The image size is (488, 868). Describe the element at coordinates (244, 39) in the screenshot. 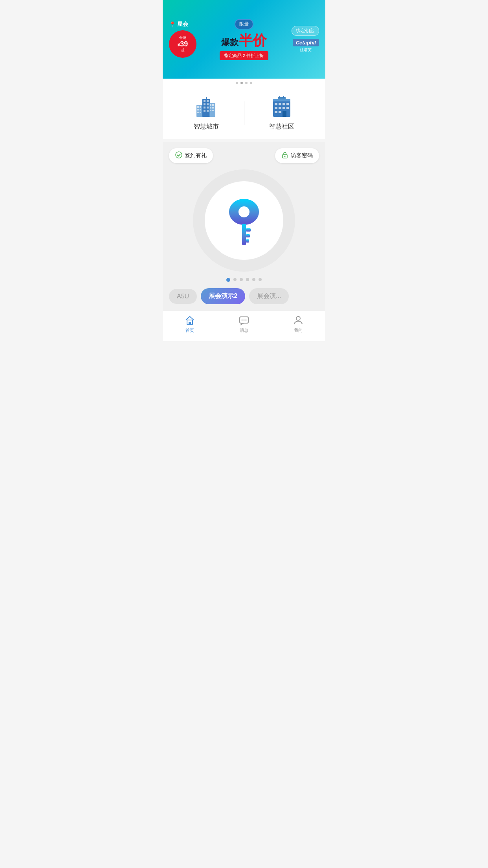

I see `banner-center: 限量 爆款 半价 指定商品 2 件折上折` at that location.